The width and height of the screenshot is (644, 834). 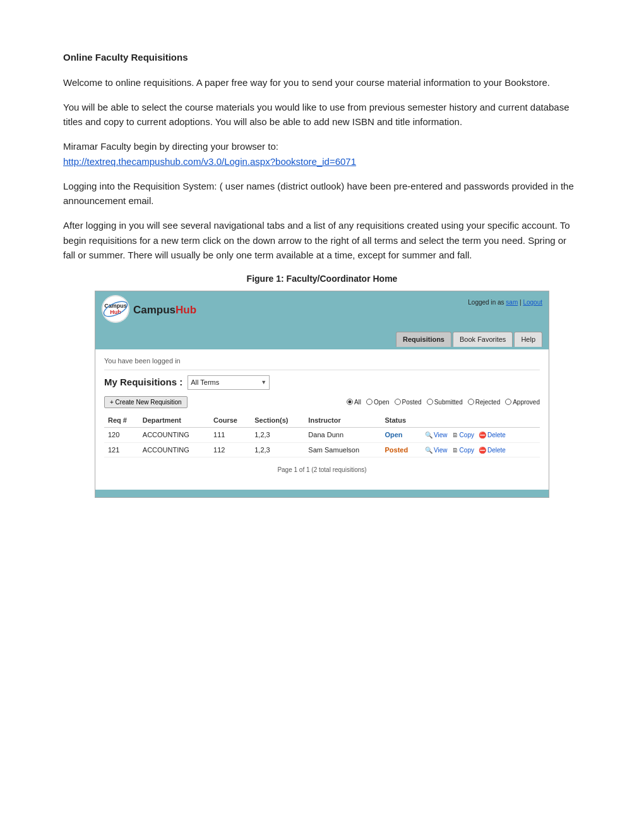 I want to click on logo-ellipse: Campus Hub, so click(x=116, y=309).